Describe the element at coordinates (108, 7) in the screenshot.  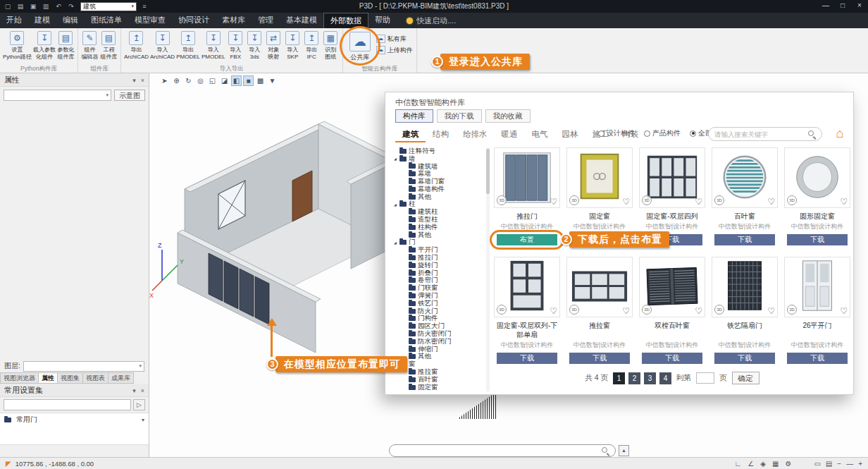
I see `profile-dropdown: 建筑 ▾` at that location.